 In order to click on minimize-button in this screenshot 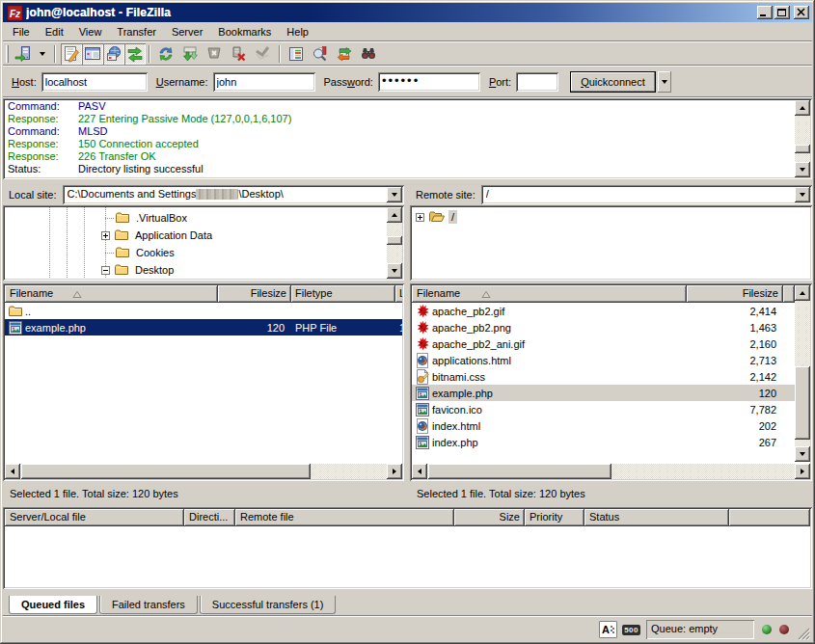, I will do `click(765, 13)`.